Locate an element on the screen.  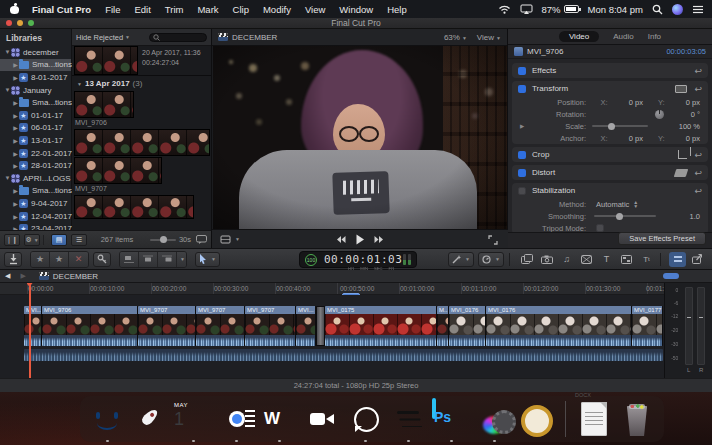
playhead is located at coordinates (30, 330).